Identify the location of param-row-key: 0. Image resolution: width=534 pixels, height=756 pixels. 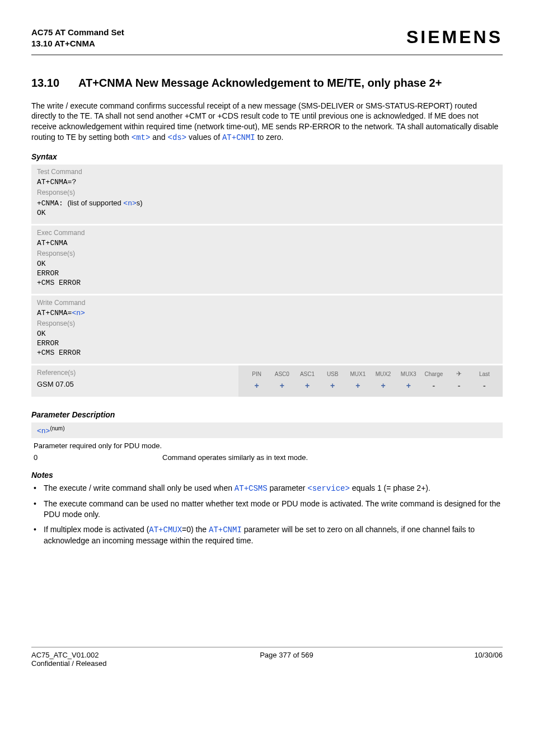
(98, 458).